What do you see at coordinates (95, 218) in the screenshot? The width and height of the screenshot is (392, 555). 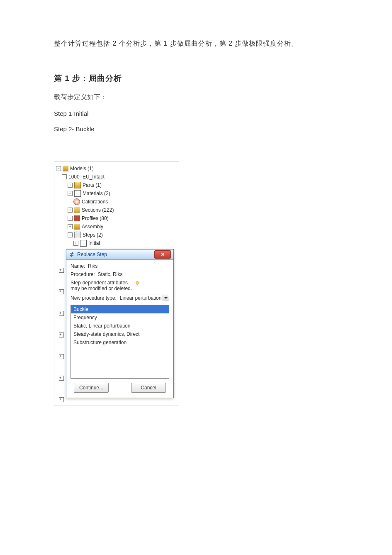 I see `tree-label: Profiles (80)` at bounding box center [95, 218].